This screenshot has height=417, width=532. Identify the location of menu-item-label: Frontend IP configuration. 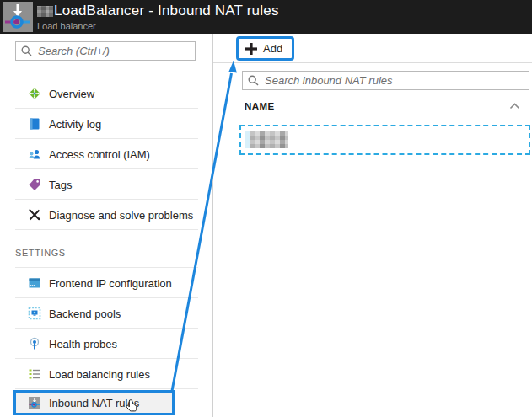
(110, 283).